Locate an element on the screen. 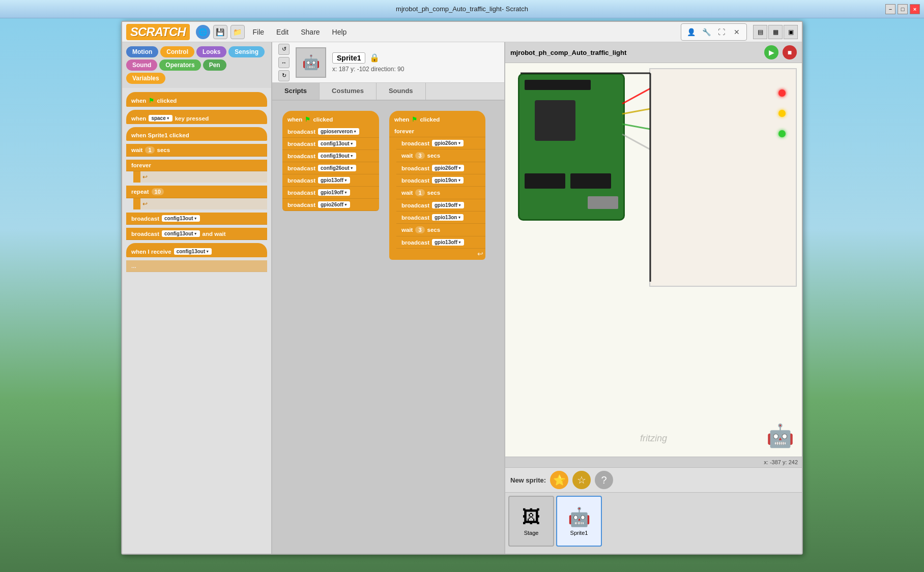 Image resolution: width=924 pixels, height=572 pixels. rotate-left-icon: ↺ is located at coordinates (284, 49).